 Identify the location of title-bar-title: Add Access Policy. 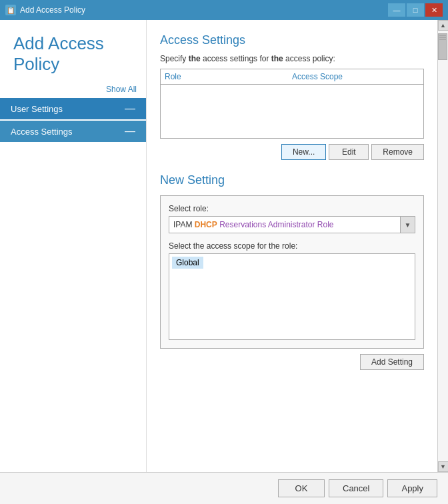
(53, 10).